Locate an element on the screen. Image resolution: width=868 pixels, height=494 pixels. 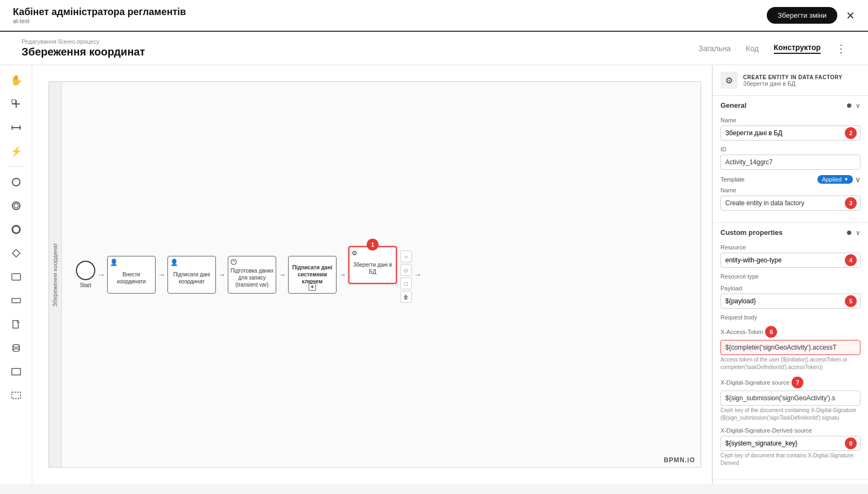
save-button: Зберегти зміни is located at coordinates (802, 15).